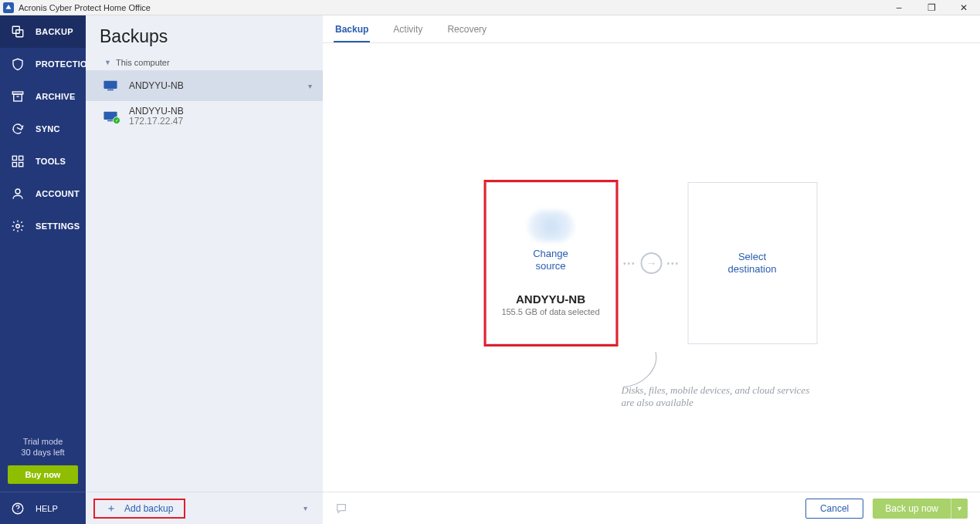 The height and width of the screenshot is (524, 980). I want to click on sidebar-label: HELP, so click(46, 509).